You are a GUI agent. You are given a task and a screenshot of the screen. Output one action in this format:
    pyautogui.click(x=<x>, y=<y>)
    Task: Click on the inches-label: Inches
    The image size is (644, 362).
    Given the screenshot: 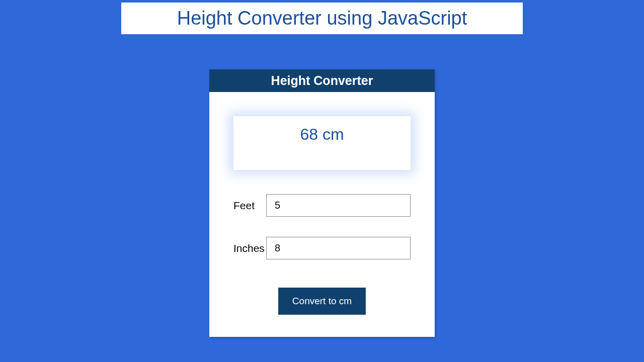 What is the action you would take?
    pyautogui.click(x=250, y=248)
    